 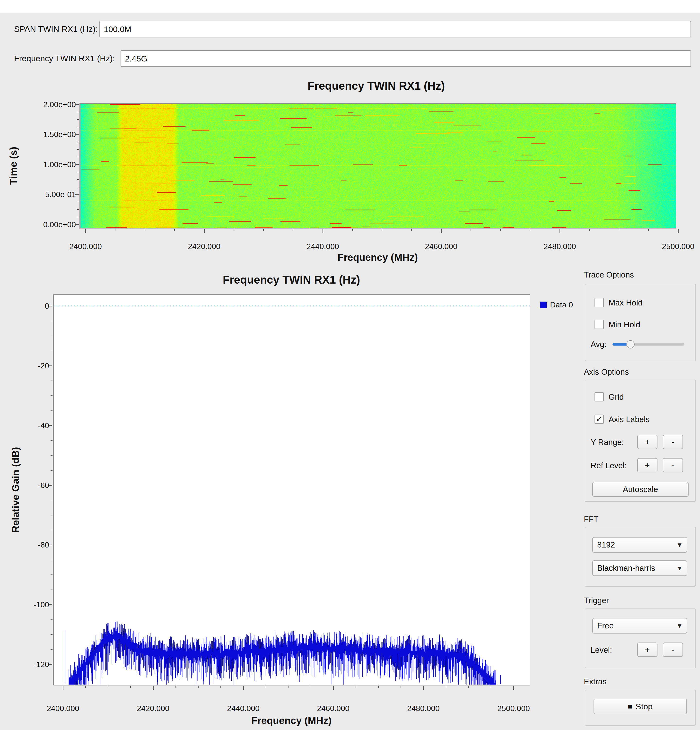 What do you see at coordinates (378, 166) in the screenshot?
I see `waterfall-plot` at bounding box center [378, 166].